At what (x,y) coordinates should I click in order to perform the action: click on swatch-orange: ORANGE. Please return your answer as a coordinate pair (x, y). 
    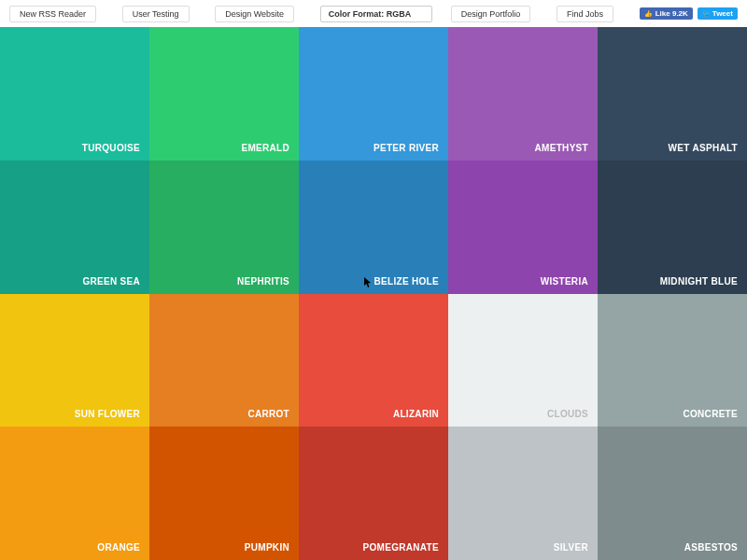
    Looking at the image, I should click on (75, 493).